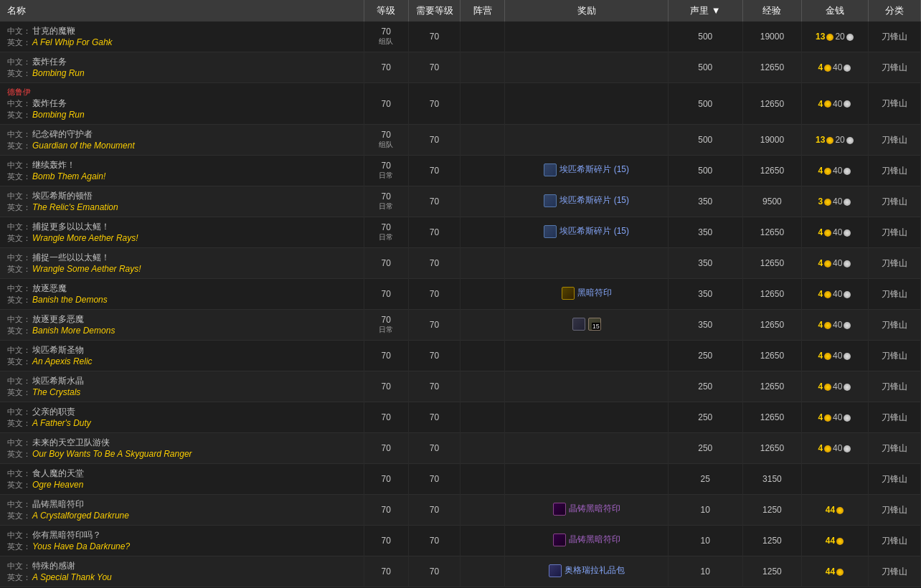  What do you see at coordinates (483, 11) in the screenshot?
I see `col-header-faction: 阵营` at bounding box center [483, 11].